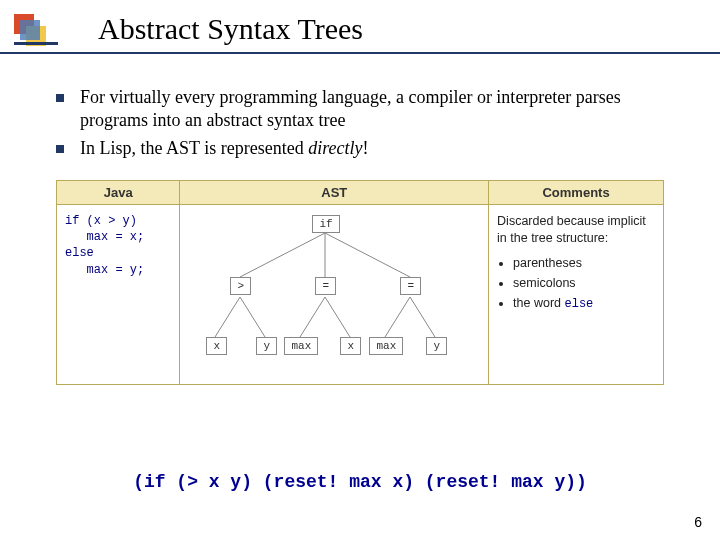 The height and width of the screenshot is (540, 720). I want to click on list-item: In Lisp, the AST is represented directly…, so click(368, 148).